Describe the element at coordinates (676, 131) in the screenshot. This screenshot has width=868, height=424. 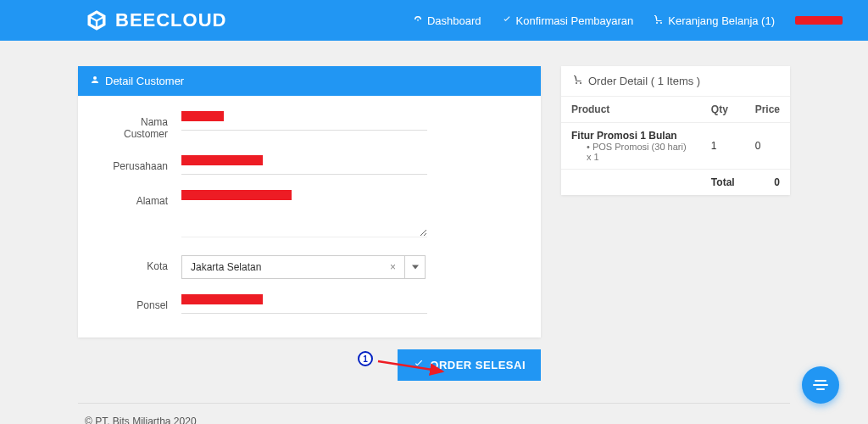
I see `order-panel: Order Detail ( 1 Items ) Product Qty Pri…` at that location.